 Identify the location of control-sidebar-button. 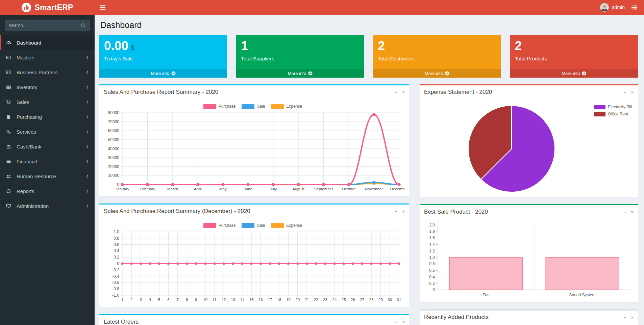
(635, 7).